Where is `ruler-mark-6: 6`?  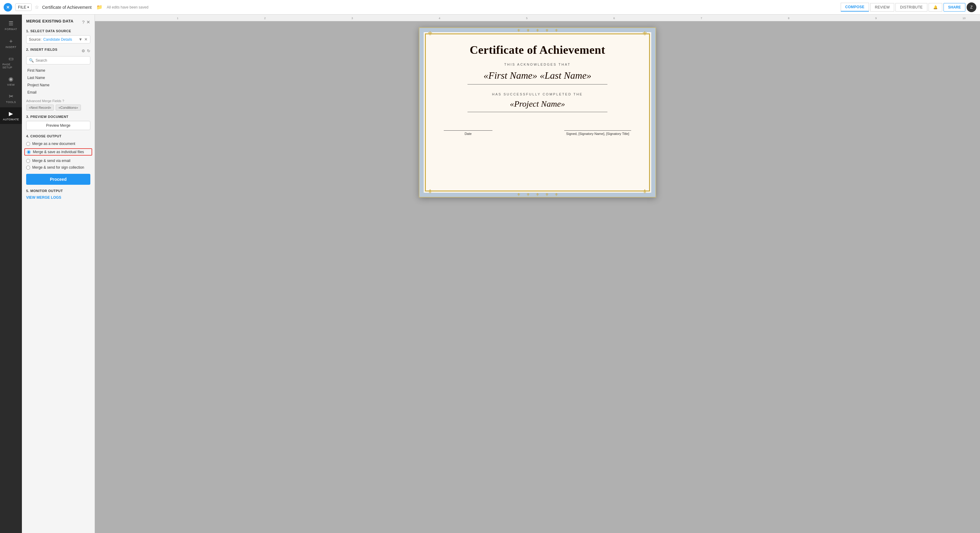 ruler-mark-6: 6 is located at coordinates (614, 18).